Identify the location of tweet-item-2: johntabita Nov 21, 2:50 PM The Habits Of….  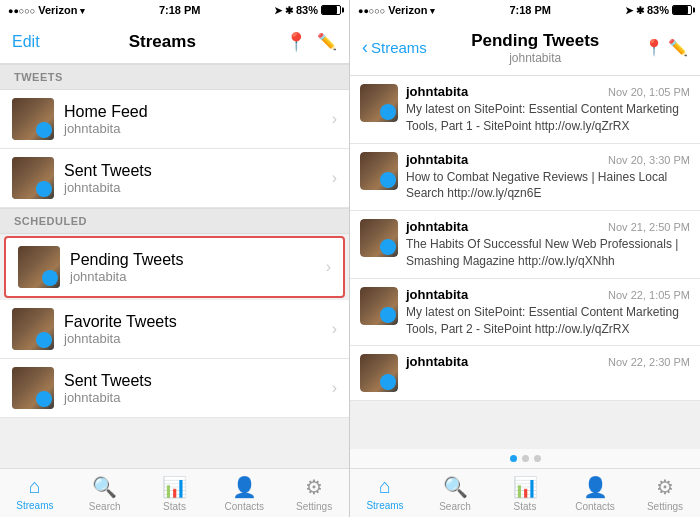
(525, 245).